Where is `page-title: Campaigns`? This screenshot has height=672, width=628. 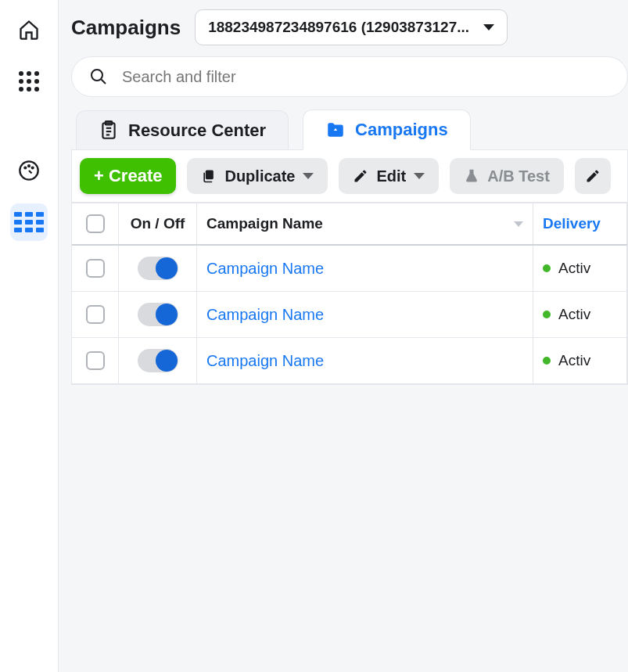
page-title: Campaigns is located at coordinates (126, 28).